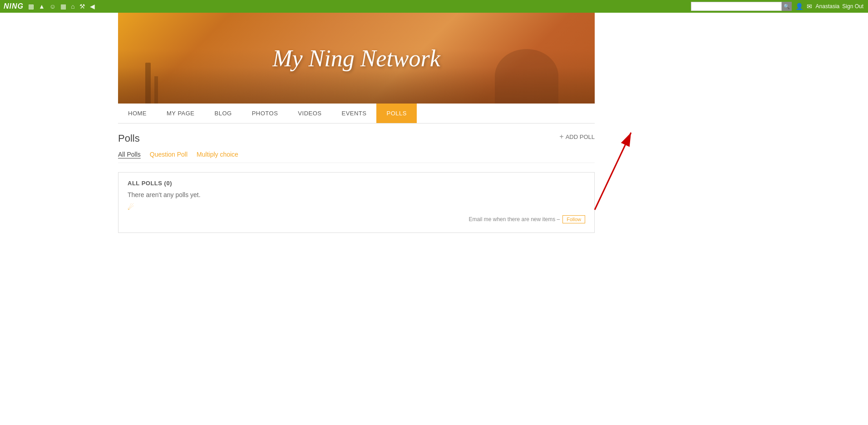  I want to click on tab-multiply-choice: Multiply choice, so click(217, 154).